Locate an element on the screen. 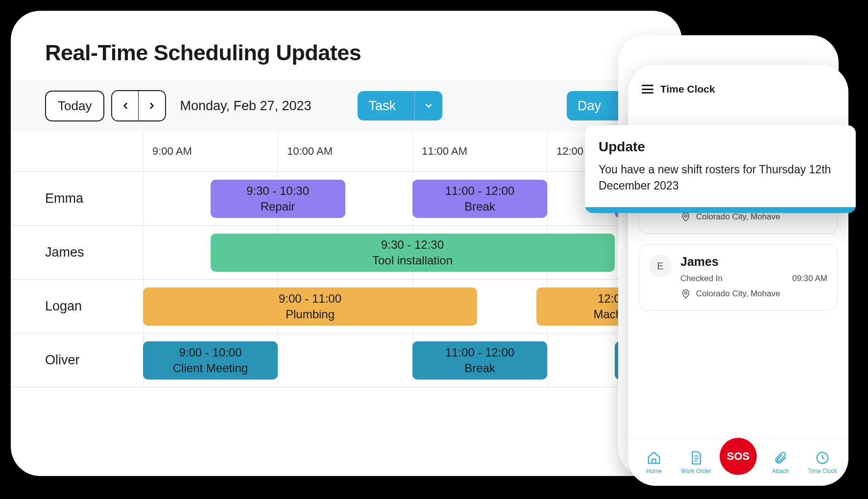  phone-tabbar: Home Work Order SOS Attach Time Clock is located at coordinates (738, 462).